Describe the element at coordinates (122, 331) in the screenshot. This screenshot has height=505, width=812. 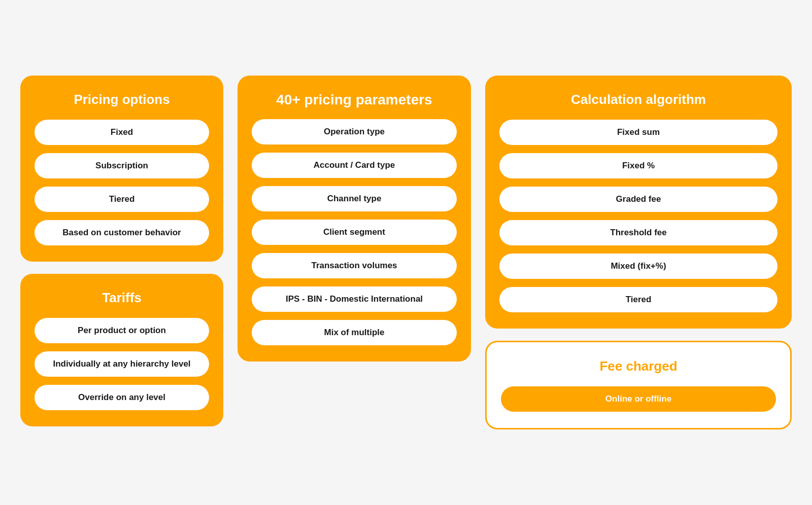
I see `tariff-per-product: Per product or option` at that location.